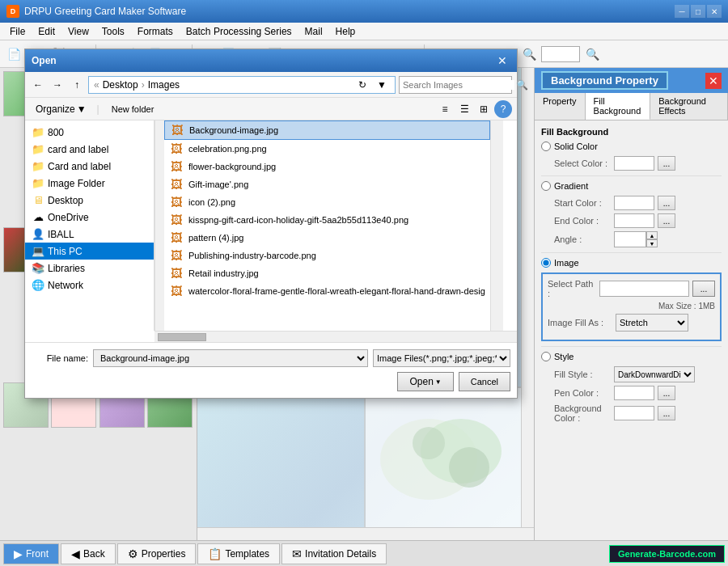 This screenshot has height=566, width=728. What do you see at coordinates (618, 107) in the screenshot?
I see `tab-fill-background: Fill Background` at bounding box center [618, 107].